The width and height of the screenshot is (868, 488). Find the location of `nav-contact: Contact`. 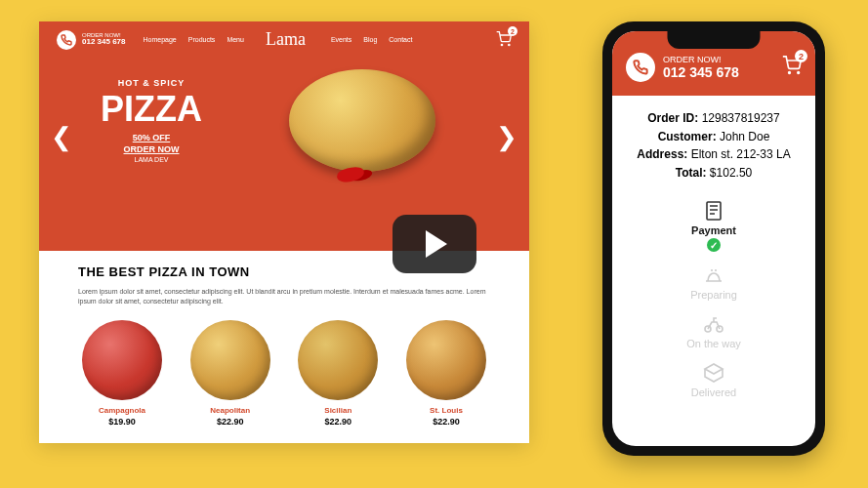

nav-contact: Contact is located at coordinates (400, 39).